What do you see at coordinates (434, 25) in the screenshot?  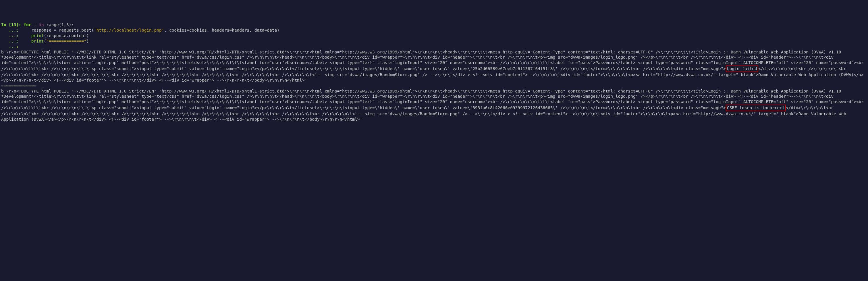 I see `code-line-1: In [13]: for i in range(1,3):` at bounding box center [434, 25].